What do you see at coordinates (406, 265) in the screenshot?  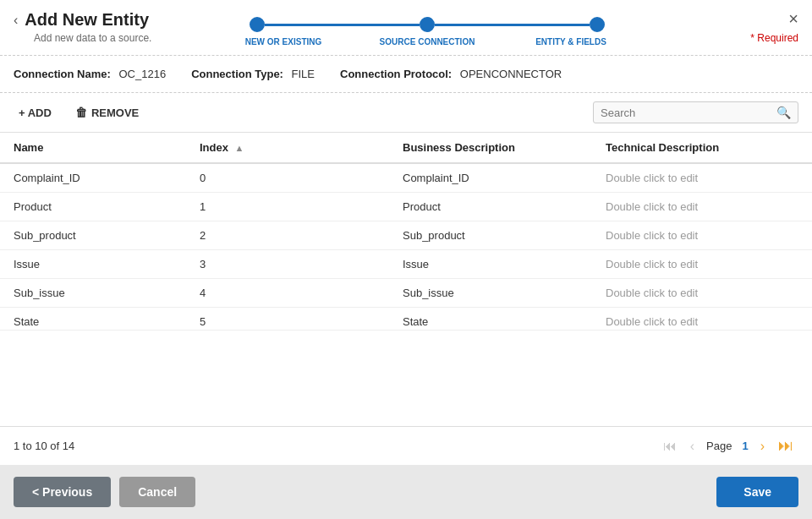 I see `table-row: Issue 3 Issue Double click to edit` at bounding box center [406, 265].